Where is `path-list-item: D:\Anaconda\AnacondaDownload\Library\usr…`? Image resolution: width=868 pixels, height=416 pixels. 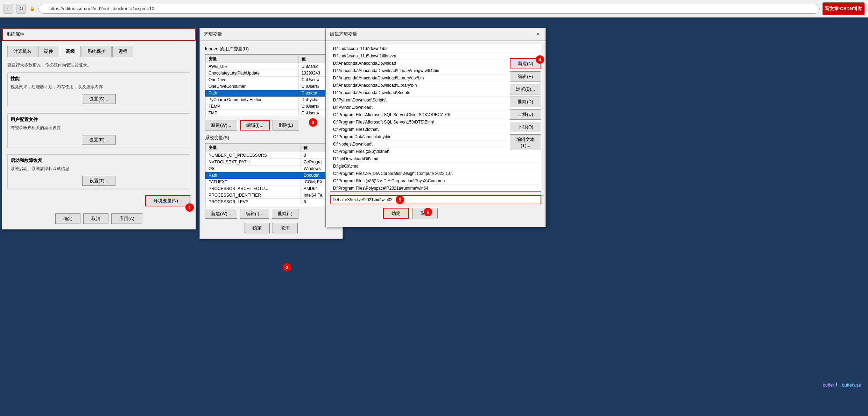
path-list-item: D:\Anaconda\AnacondaDownload\Library\usr… is located at coordinates (436, 78).